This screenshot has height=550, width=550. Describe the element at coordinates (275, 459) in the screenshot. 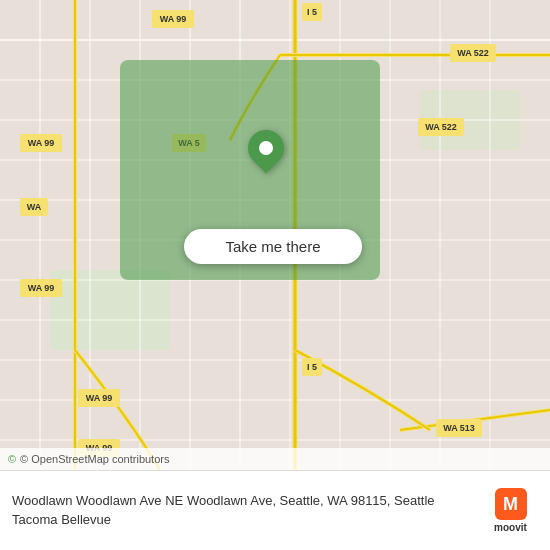

I see `attribution-bar: © © OpenStreetMap contributors` at that location.